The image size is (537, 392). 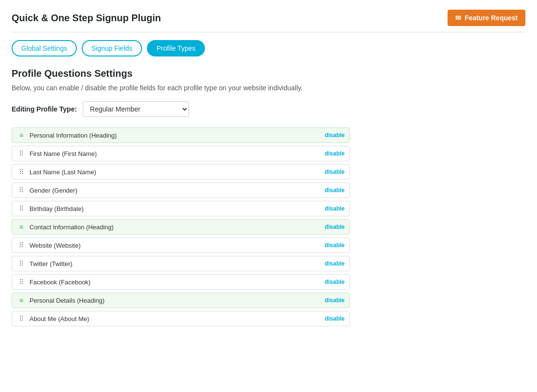 What do you see at coordinates (334, 154) in the screenshot?
I see `disable-first-name: disable` at bounding box center [334, 154].